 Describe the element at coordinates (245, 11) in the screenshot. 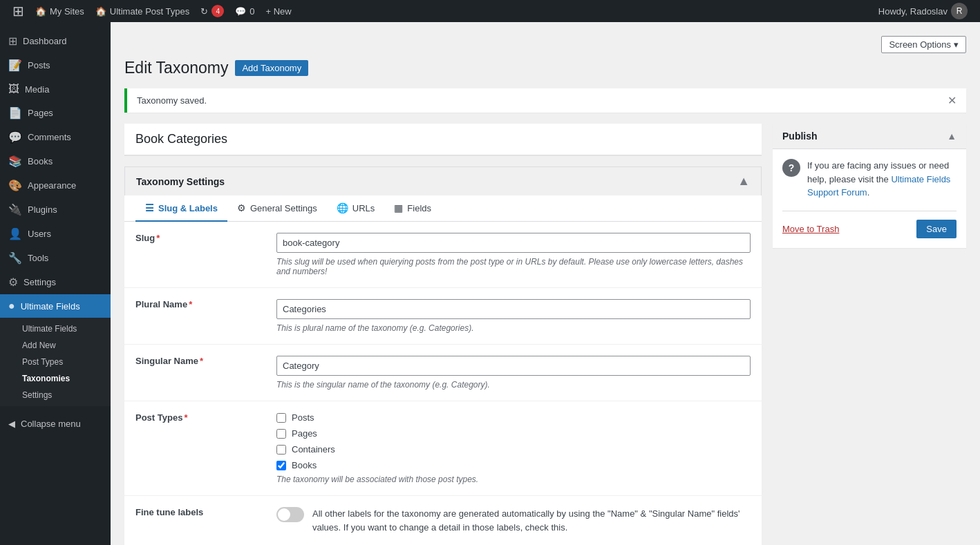

I see `comments-menu: 💬 0` at that location.